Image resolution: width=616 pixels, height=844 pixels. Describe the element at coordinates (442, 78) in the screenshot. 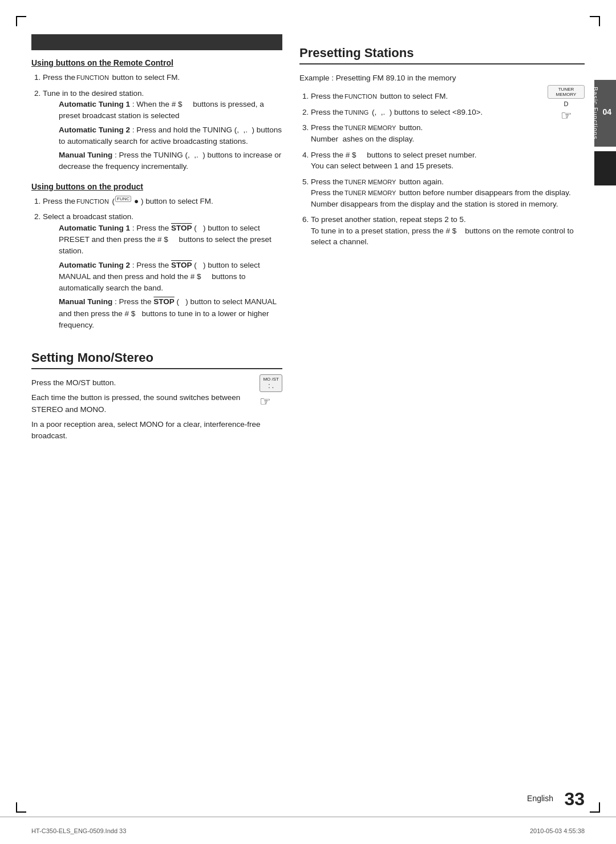

I see `example-text: Example : Presetting FM 89.10 in the mem…` at that location.